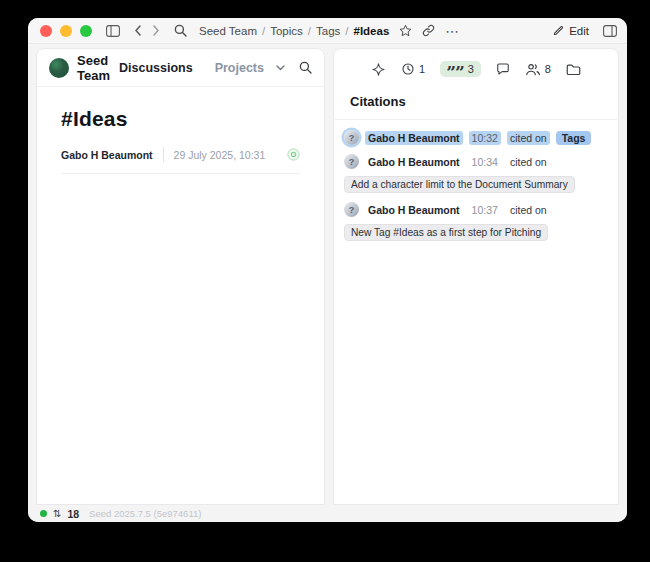 This screenshot has height=562, width=650. I want to click on citation-time: 10:37, so click(485, 210).